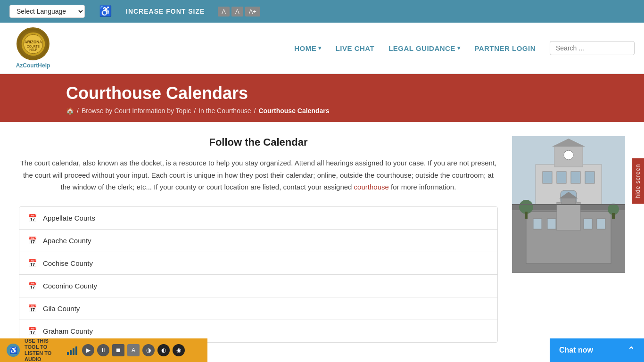 Image resolution: width=644 pixels, height=362 pixels. I want to click on search-input, so click(592, 48).